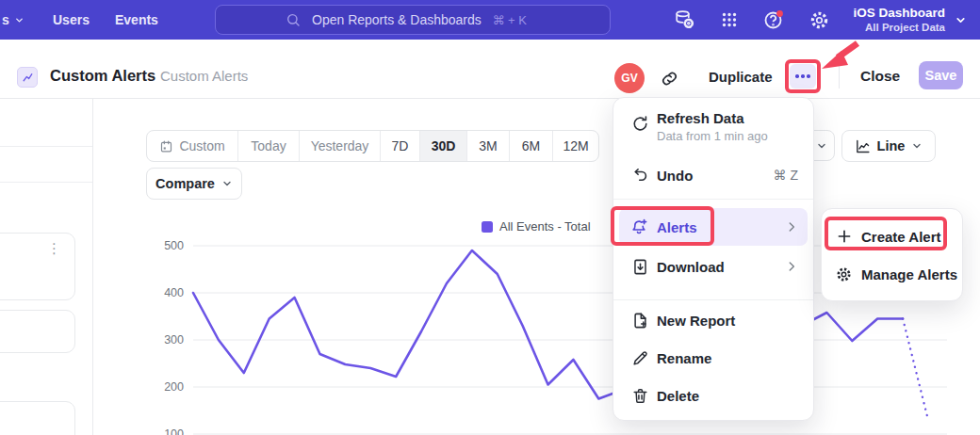  Describe the element at coordinates (511, 21) in the screenshot. I see `search-shortcut: ⌘ + K` at that location.